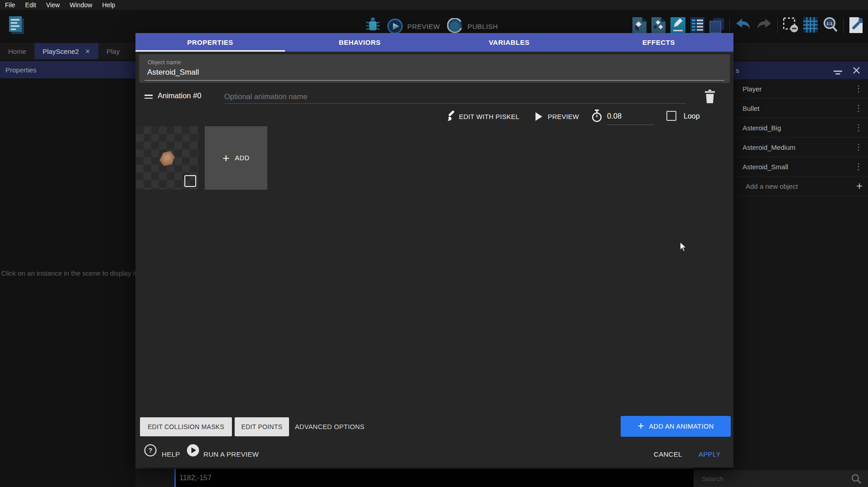 This screenshot has width=868, height=487. What do you see at coordinates (676, 426) in the screenshot?
I see `add-an-animation-button: + ADD AN ANIMATION` at bounding box center [676, 426].